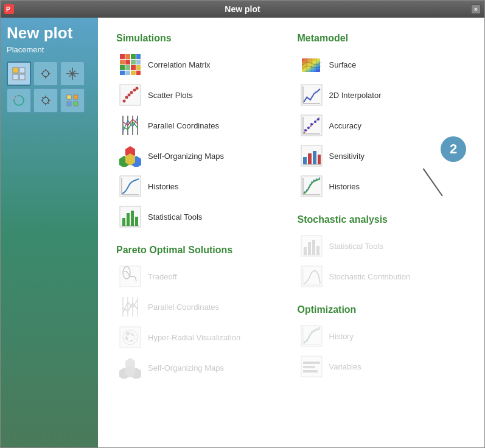  I want to click on tradeoff-label: Tradeoff, so click(162, 276).